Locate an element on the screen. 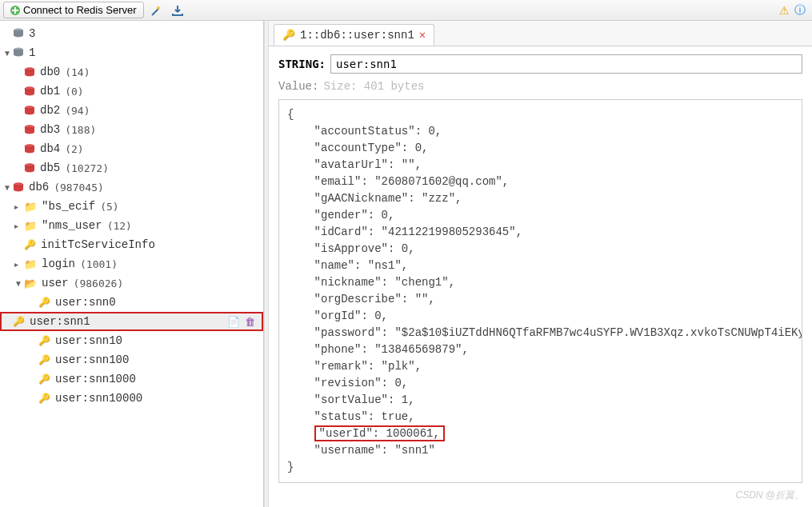  key-node: user:snn1 is located at coordinates (60, 321).